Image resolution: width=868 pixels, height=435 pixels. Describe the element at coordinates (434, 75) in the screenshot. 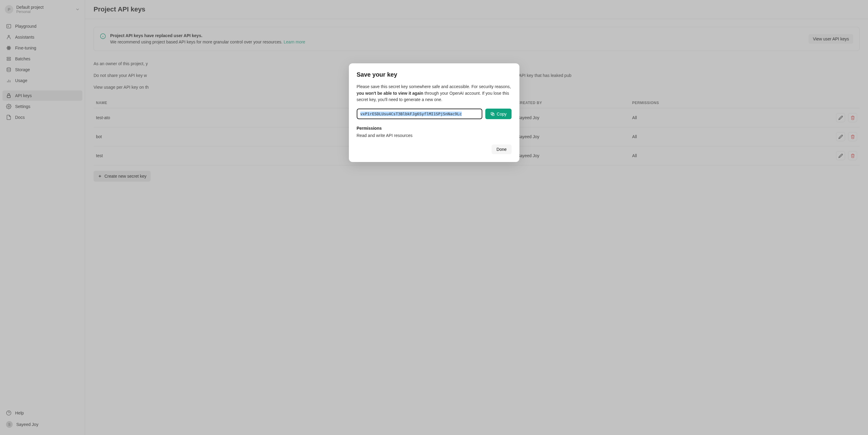

I see `modal-title: Save your key` at that location.